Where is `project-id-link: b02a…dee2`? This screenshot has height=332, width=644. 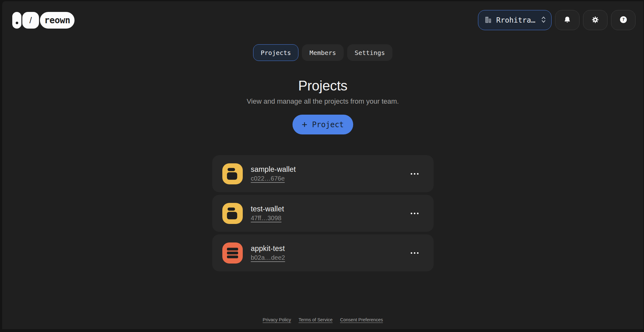
project-id-link: b02a…dee2 is located at coordinates (268, 258).